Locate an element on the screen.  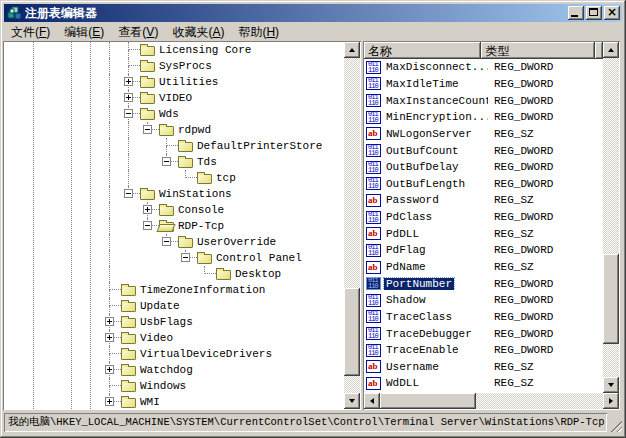
value-name-cell: PdDLL is located at coordinates (426, 234).